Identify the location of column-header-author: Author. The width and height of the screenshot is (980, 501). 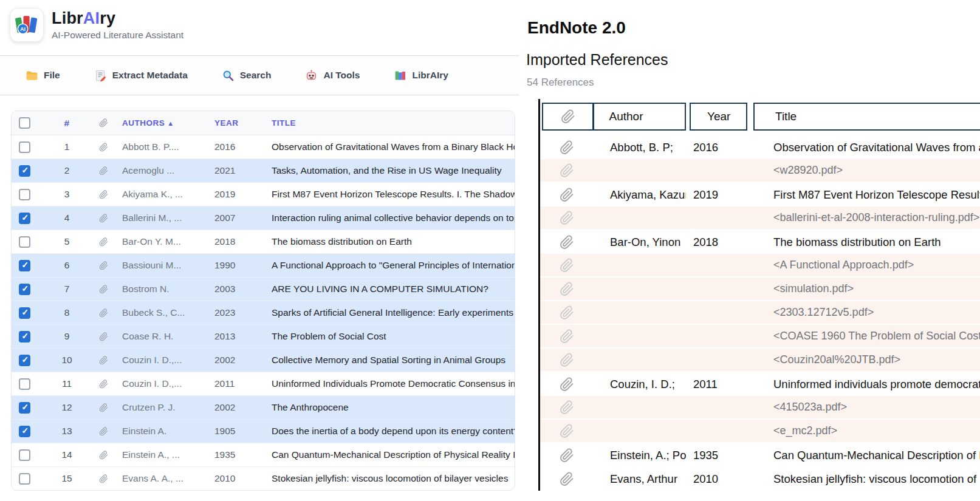
(618, 117).